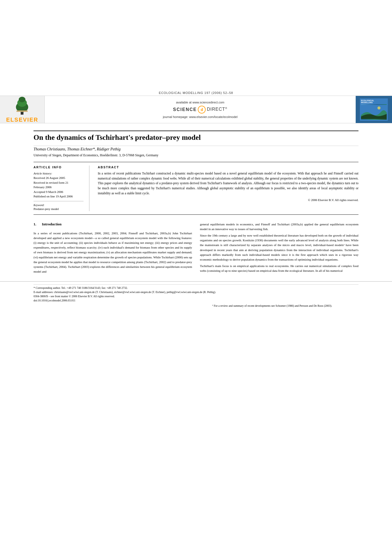 The height and width of the screenshot is (555, 392). Describe the element at coordinates (196, 149) in the screenshot. I see `authors: Thomas Christiaans, Thomas Eichner*, Rüd…` at that location.